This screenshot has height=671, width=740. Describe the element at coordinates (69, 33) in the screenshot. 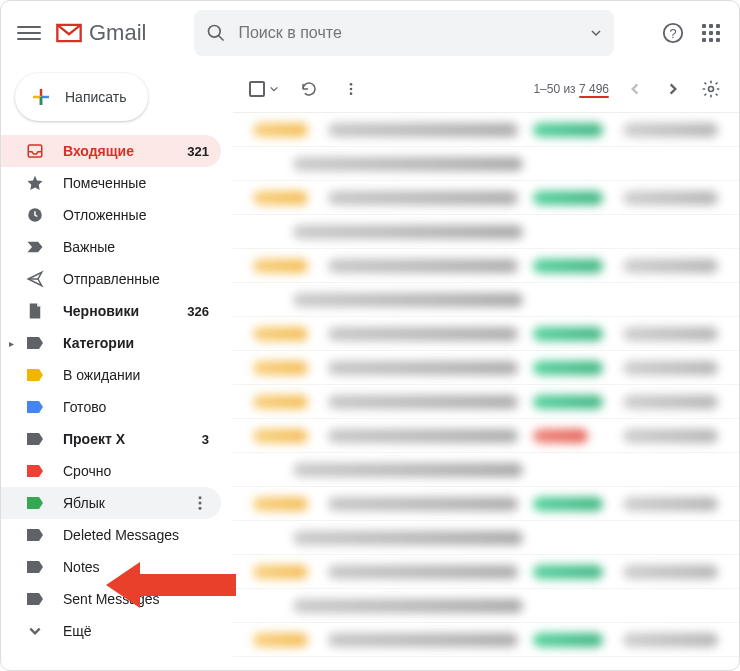

I see `gmail-icon` at that location.